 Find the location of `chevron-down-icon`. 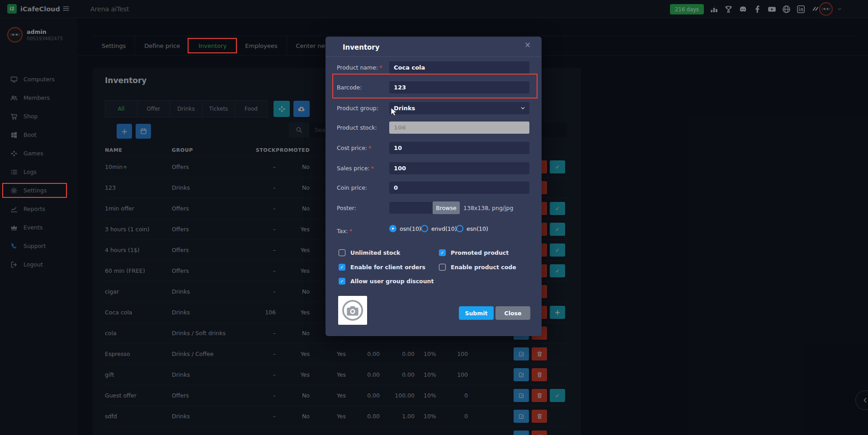

chevron-down-icon is located at coordinates (523, 108).